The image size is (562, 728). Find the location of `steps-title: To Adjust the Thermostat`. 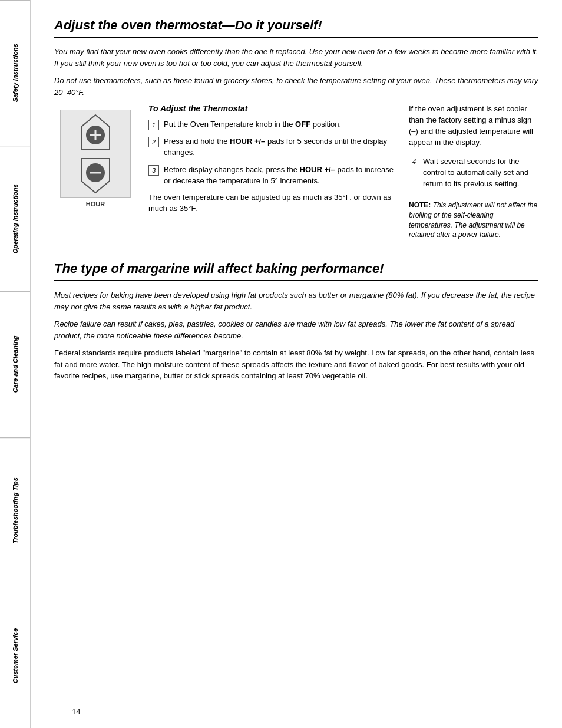

steps-title: To Adjust the Thermostat is located at coordinates (273, 108).